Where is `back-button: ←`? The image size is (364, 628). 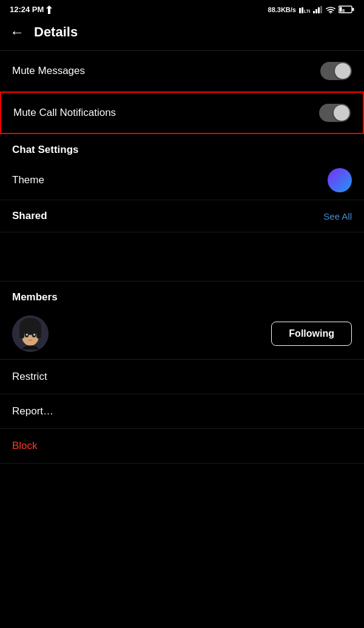 back-button: ← is located at coordinates (17, 32).